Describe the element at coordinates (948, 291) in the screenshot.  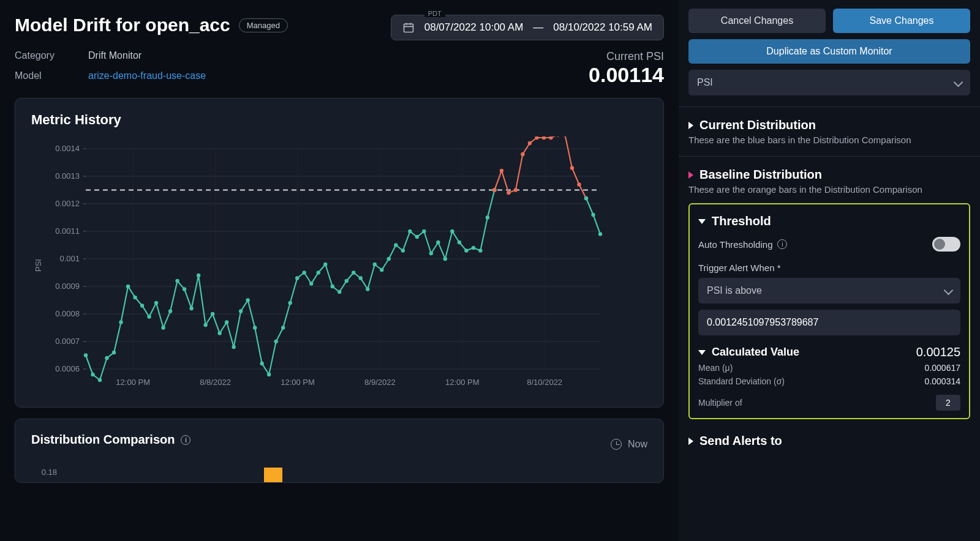
I see `chevron-down-icon` at that location.